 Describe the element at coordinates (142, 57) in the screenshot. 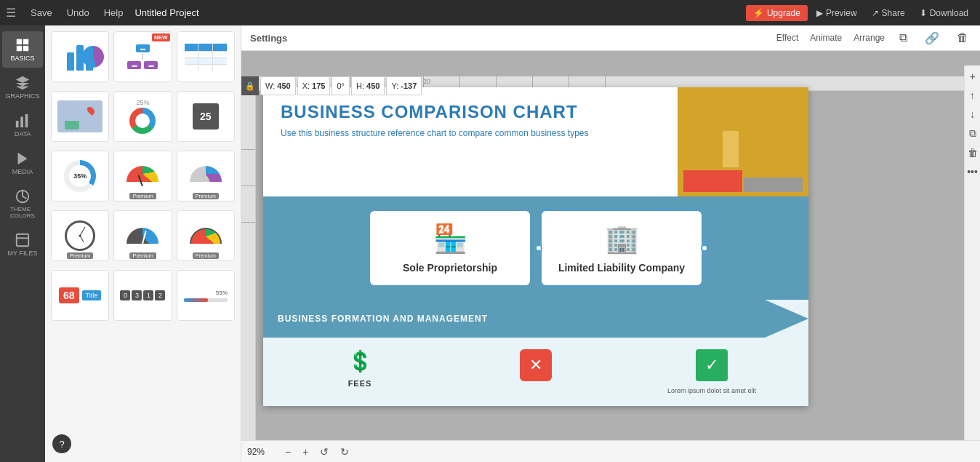

I see `orgchart-thumb: ▬ ▬ ▬` at that location.